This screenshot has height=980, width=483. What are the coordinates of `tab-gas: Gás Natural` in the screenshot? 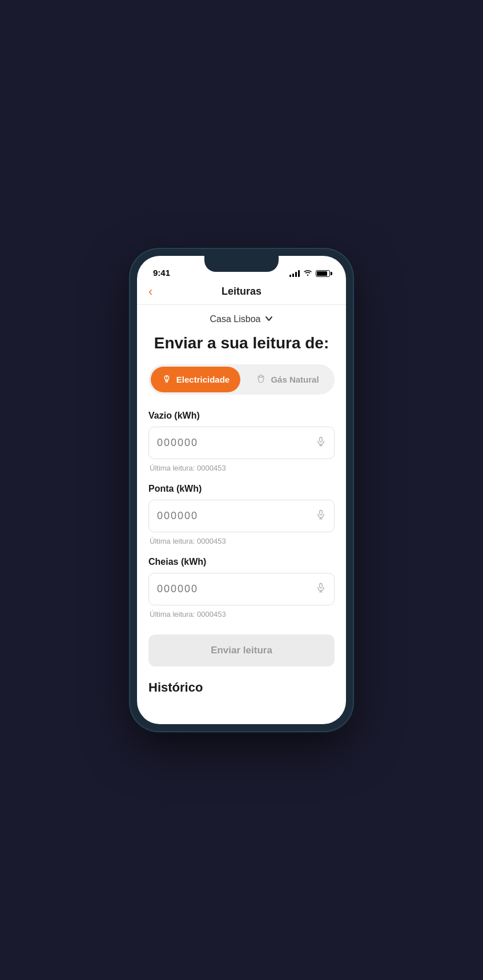 It's located at (288, 379).